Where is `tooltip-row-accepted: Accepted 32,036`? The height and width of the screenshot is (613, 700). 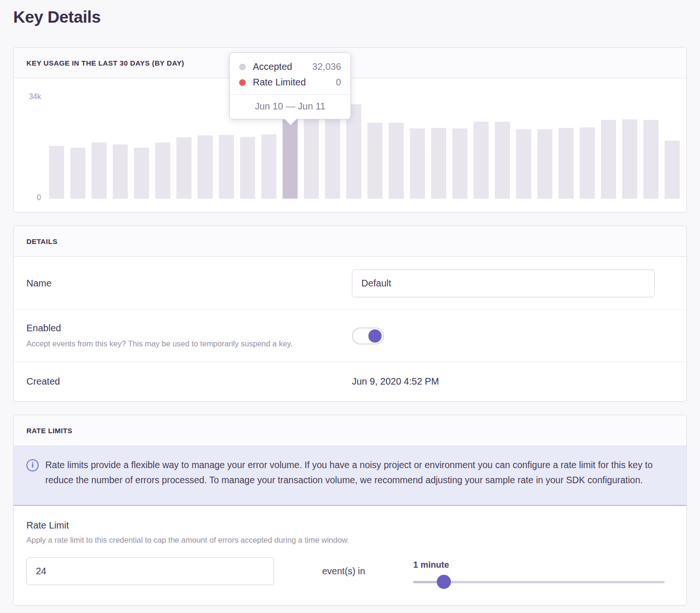
tooltip-row-accepted: Accepted 32,036 is located at coordinates (290, 67).